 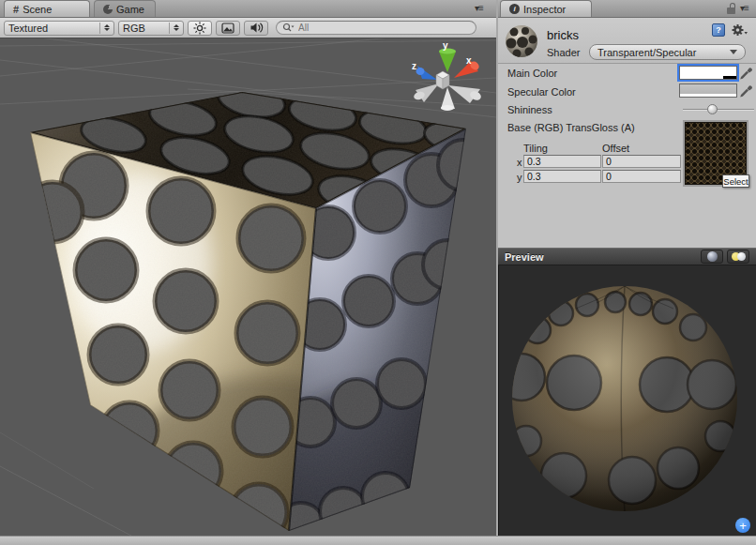 I want to click on inspector-tabbar: i Inspector ▾≡, so click(x=627, y=9).